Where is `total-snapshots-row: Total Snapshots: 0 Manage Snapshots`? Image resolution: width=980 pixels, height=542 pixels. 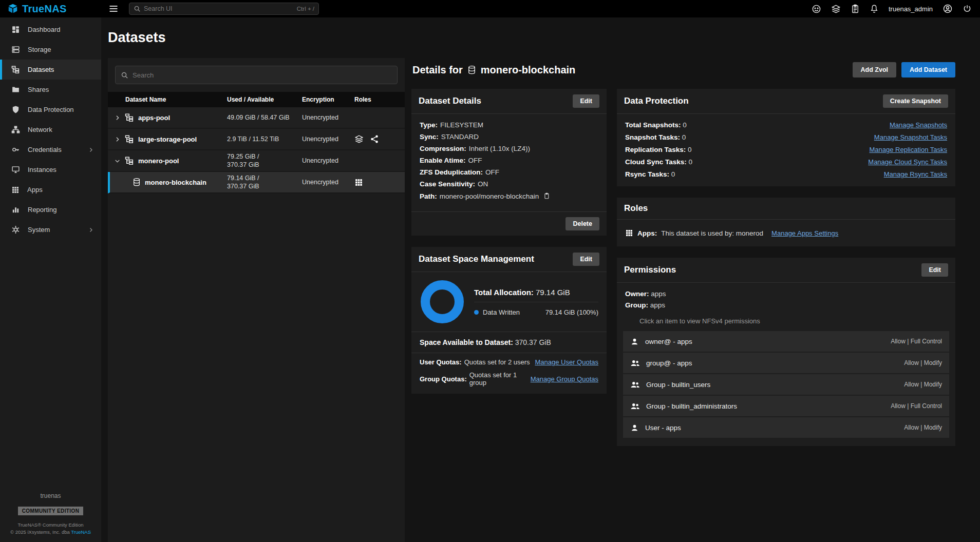
total-snapshots-row: Total Snapshots: 0 Manage Snapshots is located at coordinates (786, 125).